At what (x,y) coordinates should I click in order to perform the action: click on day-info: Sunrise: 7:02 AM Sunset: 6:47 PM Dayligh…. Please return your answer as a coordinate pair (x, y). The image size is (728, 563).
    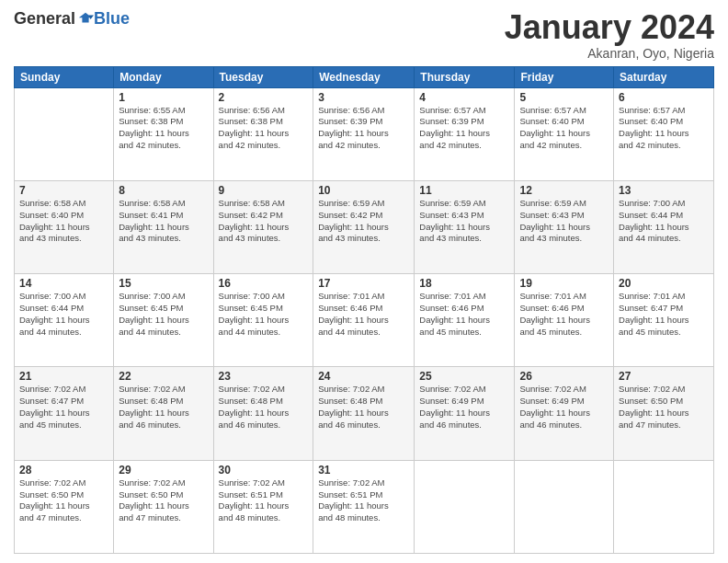
    Looking at the image, I should click on (64, 407).